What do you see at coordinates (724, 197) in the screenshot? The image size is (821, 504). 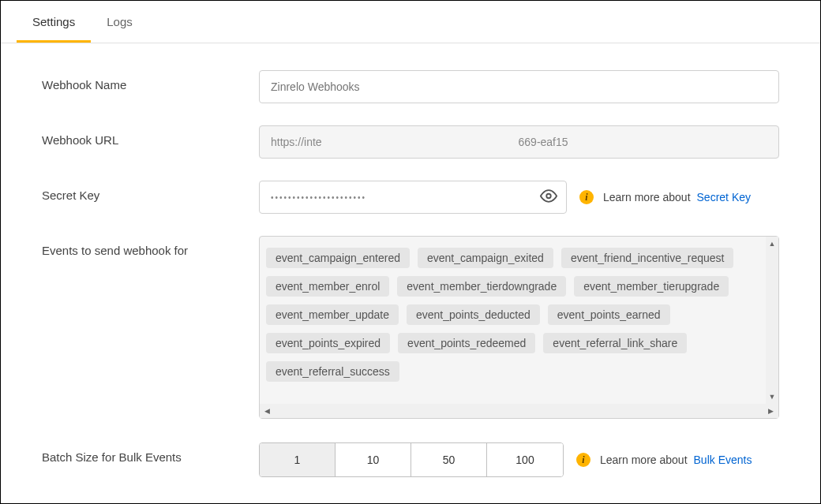 I see `secret-key-link: Secret Key` at bounding box center [724, 197].